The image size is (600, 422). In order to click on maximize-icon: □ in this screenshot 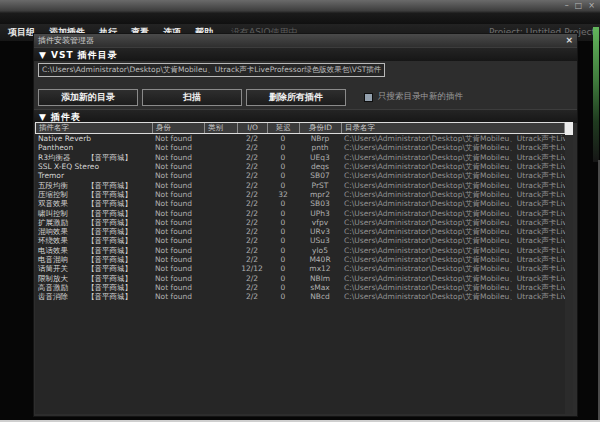, I will do `click(579, 6)`.